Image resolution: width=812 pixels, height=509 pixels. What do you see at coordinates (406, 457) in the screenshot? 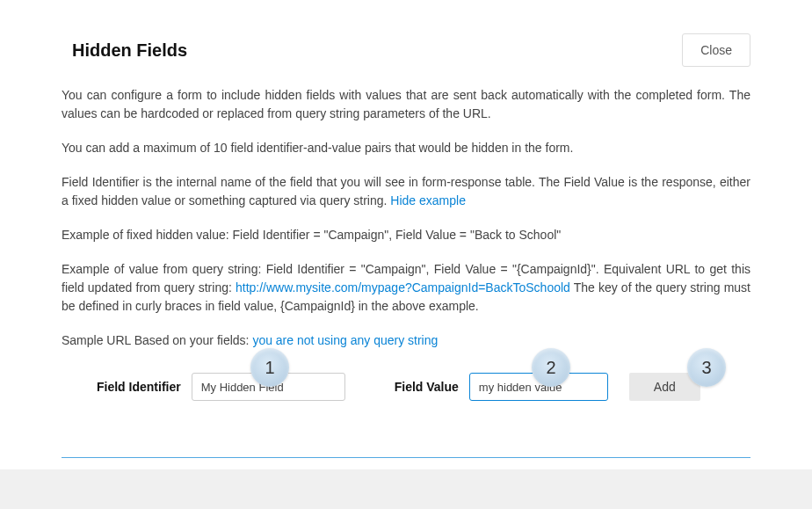
I see `section-divider` at bounding box center [406, 457].